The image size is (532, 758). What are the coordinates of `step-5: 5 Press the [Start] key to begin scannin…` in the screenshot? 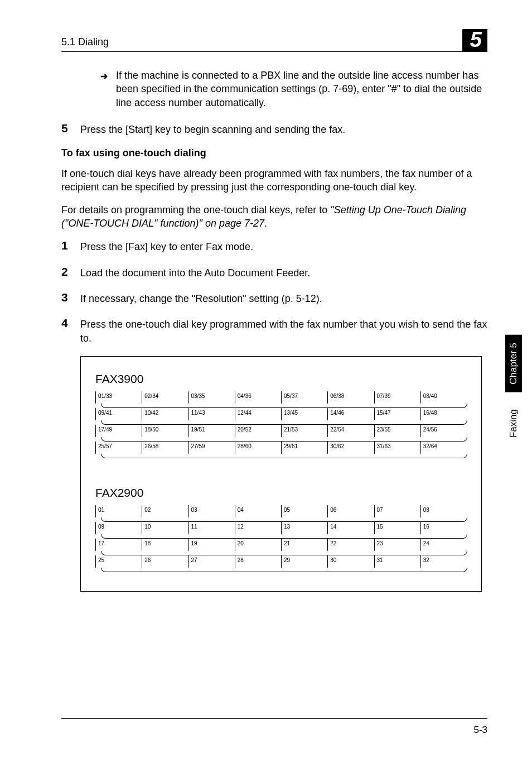 It's located at (274, 129).